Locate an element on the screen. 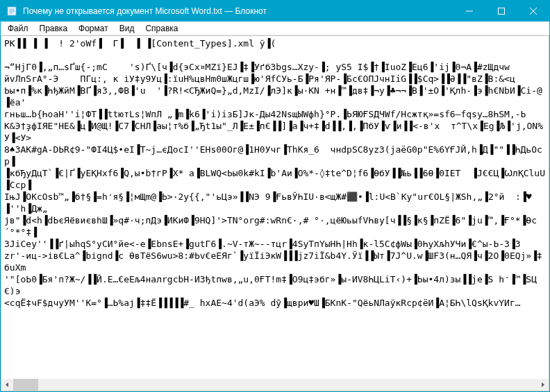 The width and height of the screenshot is (550, 392). window-title: Почему не открывается документ Microsoft… is located at coordinates (238, 11).